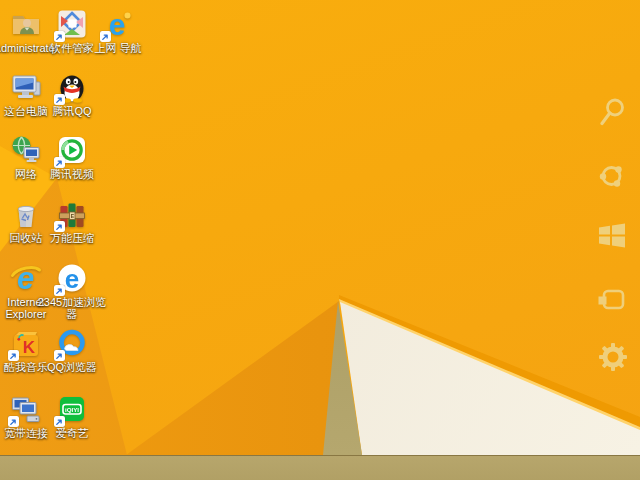 The image size is (640, 480). Describe the element at coordinates (72, 433) in the screenshot. I see `desktop-icon-label-iqiyi: 爱奇艺` at that location.